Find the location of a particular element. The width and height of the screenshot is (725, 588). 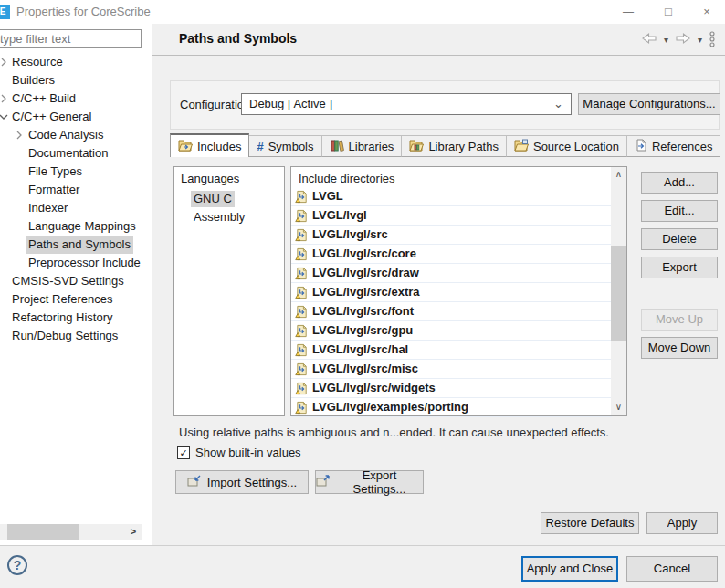

tree-item-label: C/C++ General is located at coordinates (51, 117).